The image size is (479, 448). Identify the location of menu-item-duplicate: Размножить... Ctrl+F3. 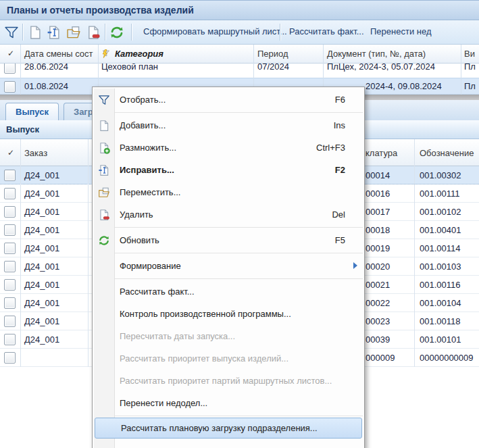
(228, 147).